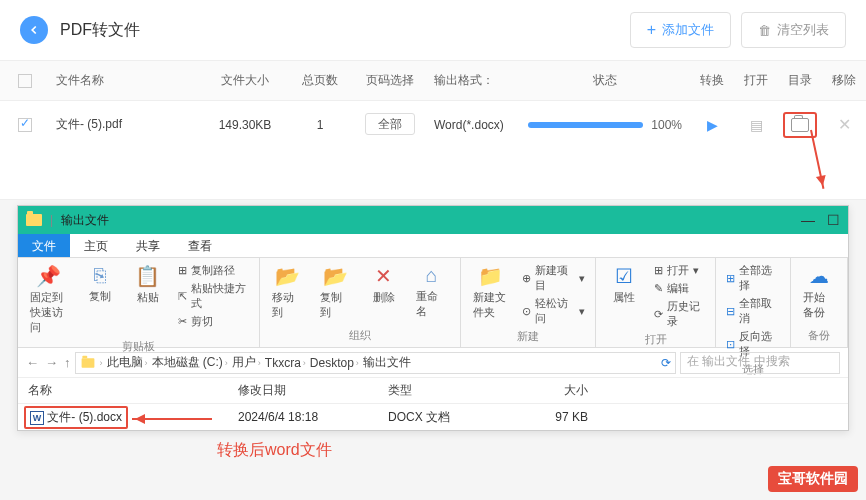  I want to click on convert-button: ▶, so click(712, 125).